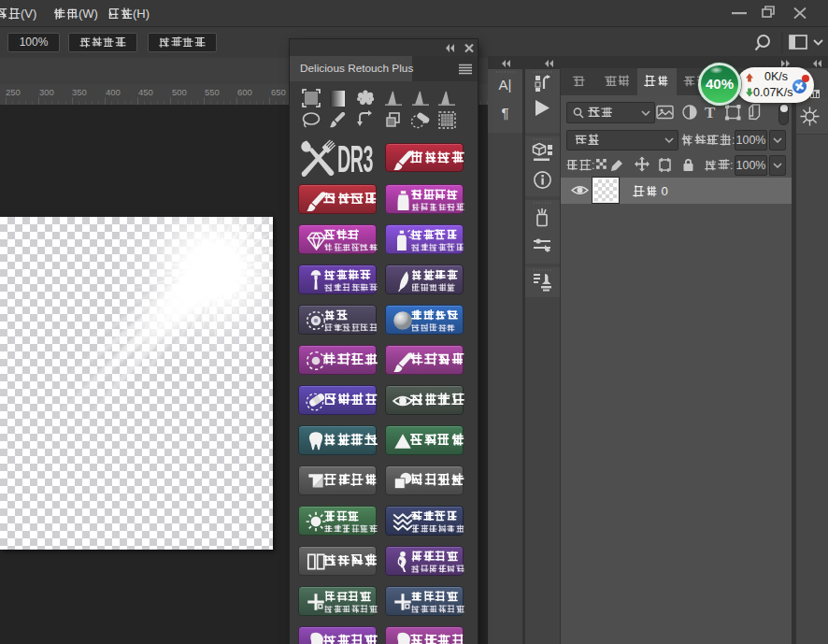 The width and height of the screenshot is (828, 644). What do you see at coordinates (710, 112) in the screenshot?
I see `svg-text: T` at bounding box center [710, 112].